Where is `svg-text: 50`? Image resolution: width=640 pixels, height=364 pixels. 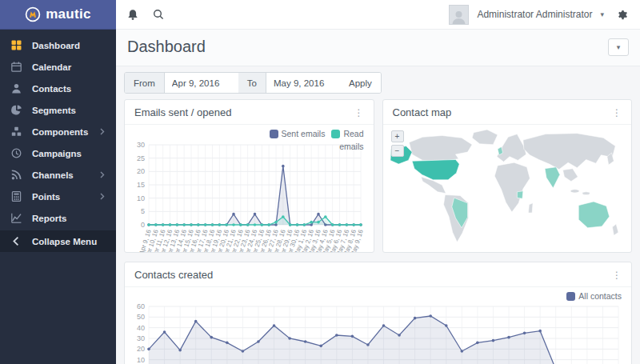
svg-text: 50 is located at coordinates (141, 317).